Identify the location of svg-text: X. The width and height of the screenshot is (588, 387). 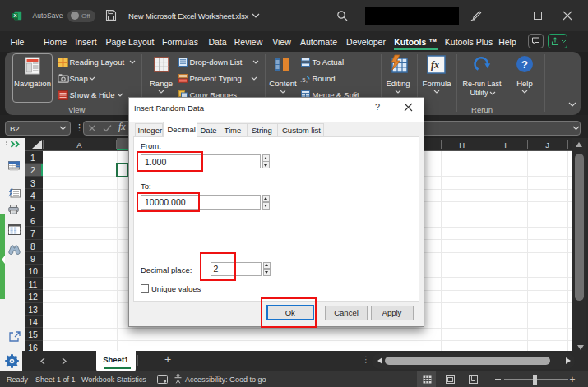
(15, 16).